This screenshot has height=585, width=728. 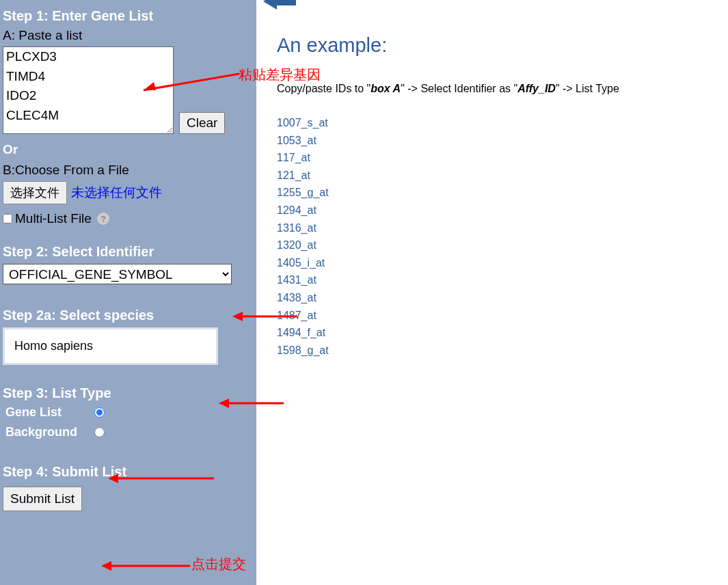 I want to click on back-arrow-icon, so click(x=280, y=7).